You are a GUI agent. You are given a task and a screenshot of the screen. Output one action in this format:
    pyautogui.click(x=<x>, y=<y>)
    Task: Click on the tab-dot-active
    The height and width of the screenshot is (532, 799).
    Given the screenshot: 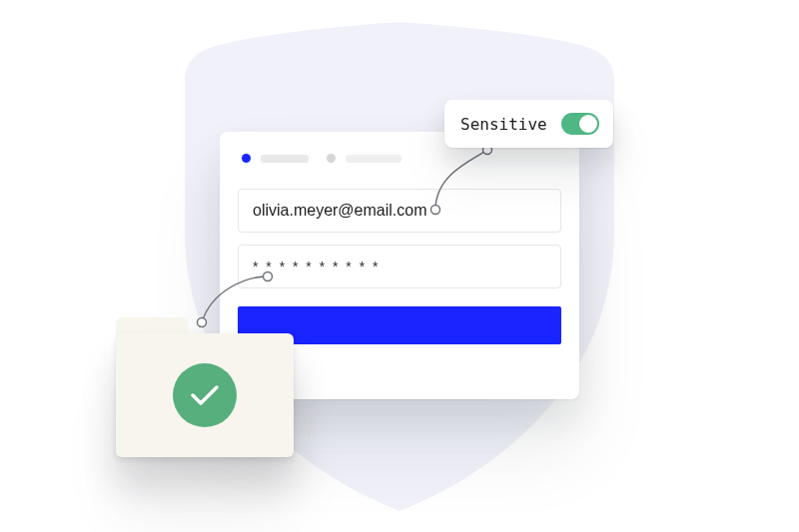 What is the action you would take?
    pyautogui.click(x=246, y=158)
    